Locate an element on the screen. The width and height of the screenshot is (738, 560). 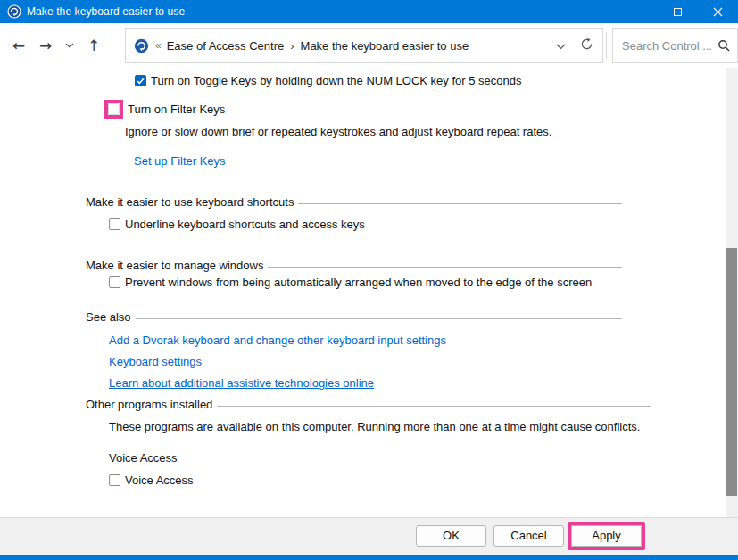
section-title: Make it easier to use keyboard shortcuts is located at coordinates (192, 202).